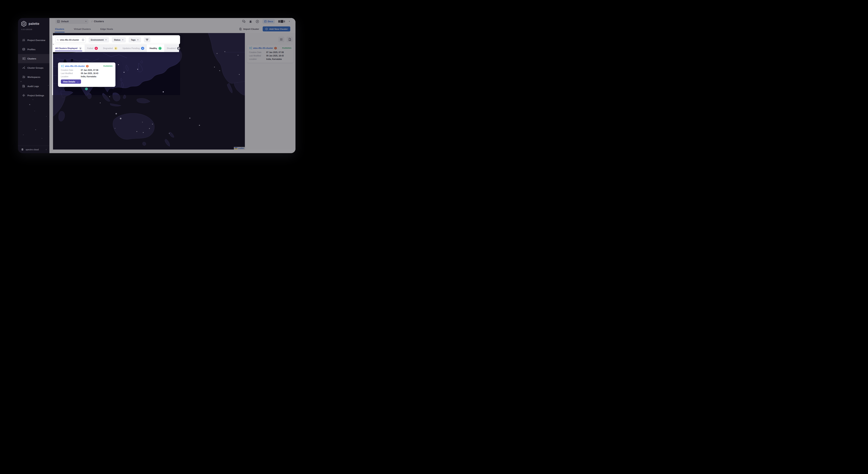  I want to click on export-csv-button: CSV, so click(290, 39).